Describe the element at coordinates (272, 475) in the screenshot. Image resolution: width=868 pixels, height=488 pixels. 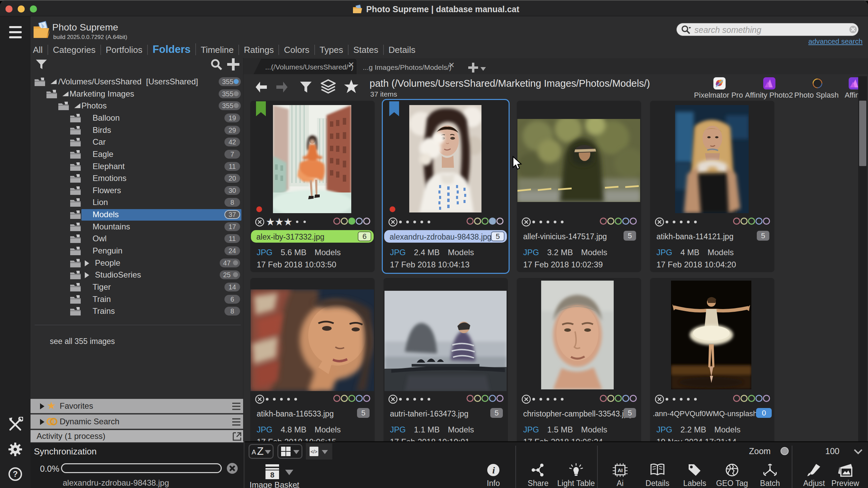
I see `svg-text: 8` at that location.